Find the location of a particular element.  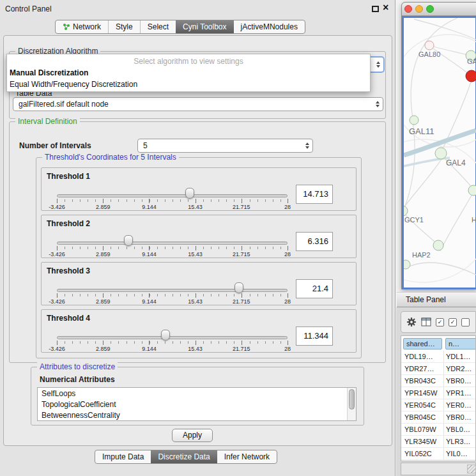

table-row: YBL079WYBL0… is located at coordinates (438, 429).